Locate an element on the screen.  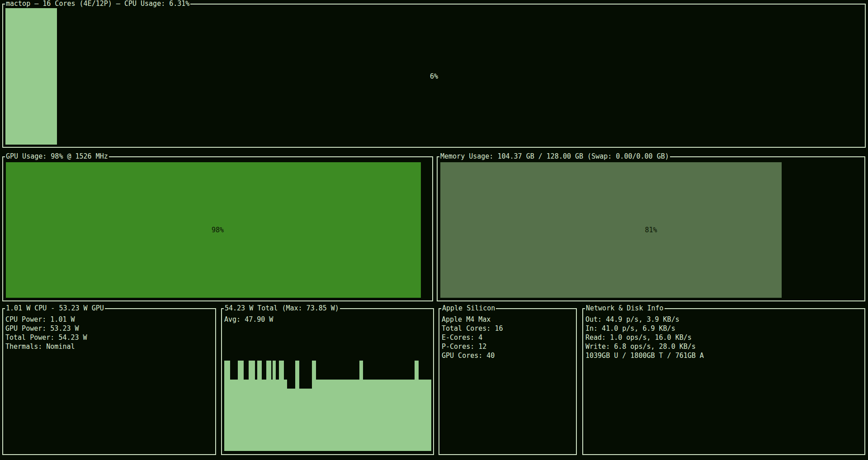
cpu-usage-bar is located at coordinates (31, 76).